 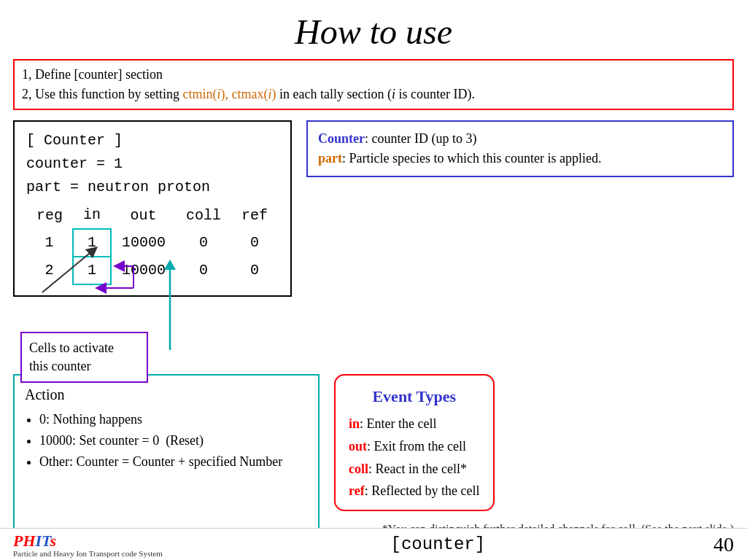 I want to click on event-title: Event Types, so click(x=414, y=397).